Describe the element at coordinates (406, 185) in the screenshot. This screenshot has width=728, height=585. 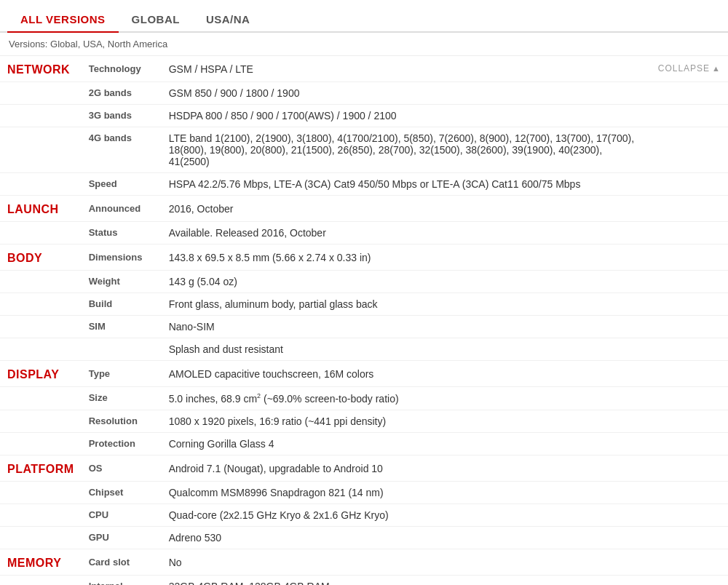
I see `spec-value: HSPA 42.2/5.76 Mbps, LTE-A (3CA) Cat9 45…` at that location.